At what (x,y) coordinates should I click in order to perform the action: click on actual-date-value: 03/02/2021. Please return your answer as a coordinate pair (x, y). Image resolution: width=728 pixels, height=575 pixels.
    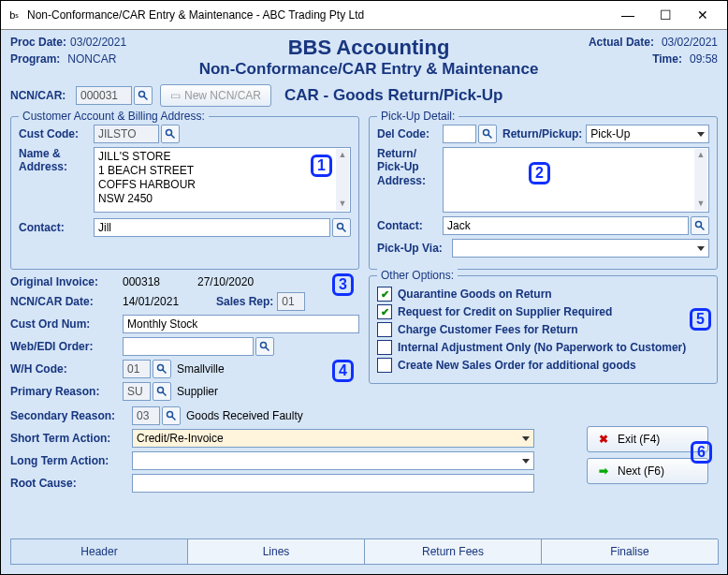
    Looking at the image, I should click on (690, 42).